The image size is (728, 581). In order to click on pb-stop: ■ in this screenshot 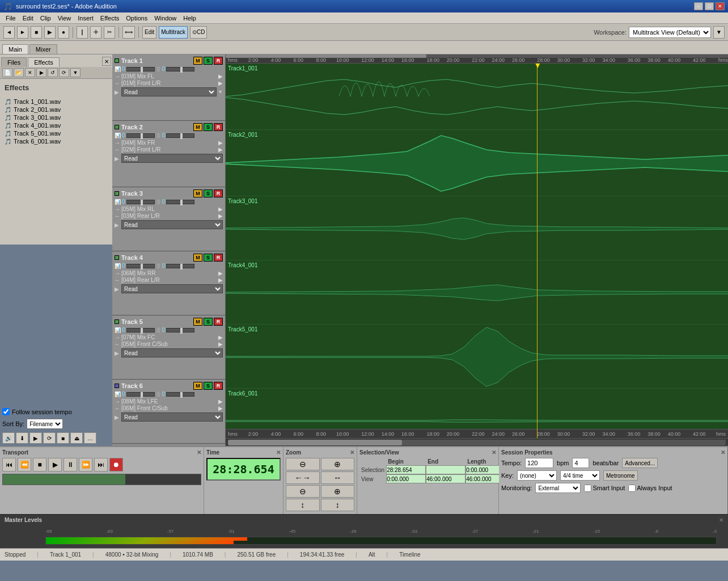, I will do `click(63, 438)`.